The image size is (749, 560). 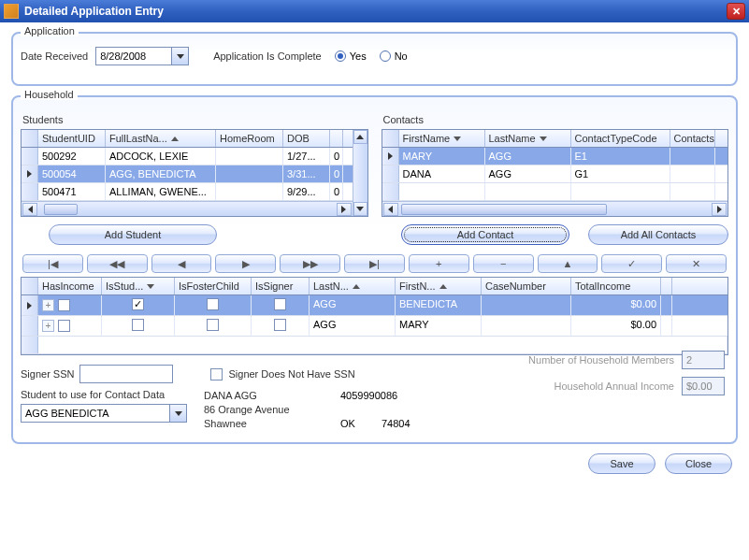 I want to click on add-all-contacts-button: Add All Contacts, so click(x=658, y=235).